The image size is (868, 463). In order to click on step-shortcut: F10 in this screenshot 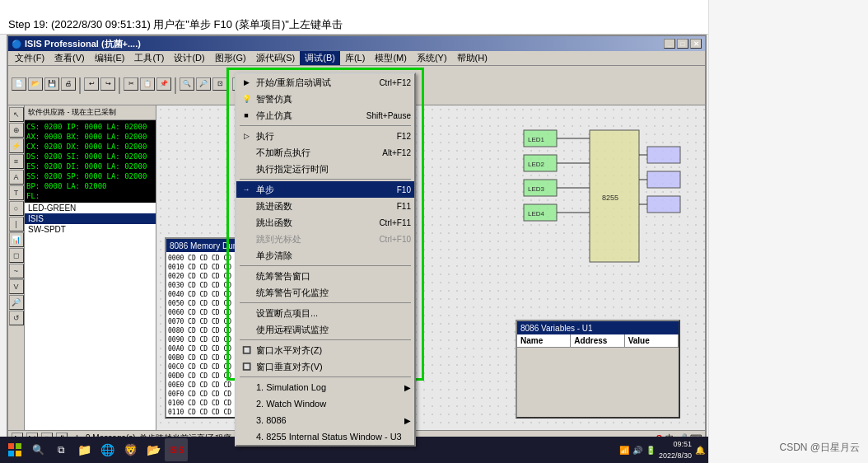, I will do `click(404, 189)`.